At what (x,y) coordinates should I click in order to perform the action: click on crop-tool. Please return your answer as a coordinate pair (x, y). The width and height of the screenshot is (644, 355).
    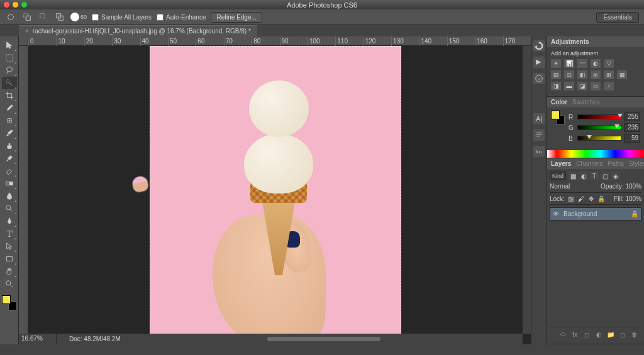
    Looking at the image, I should click on (9, 96).